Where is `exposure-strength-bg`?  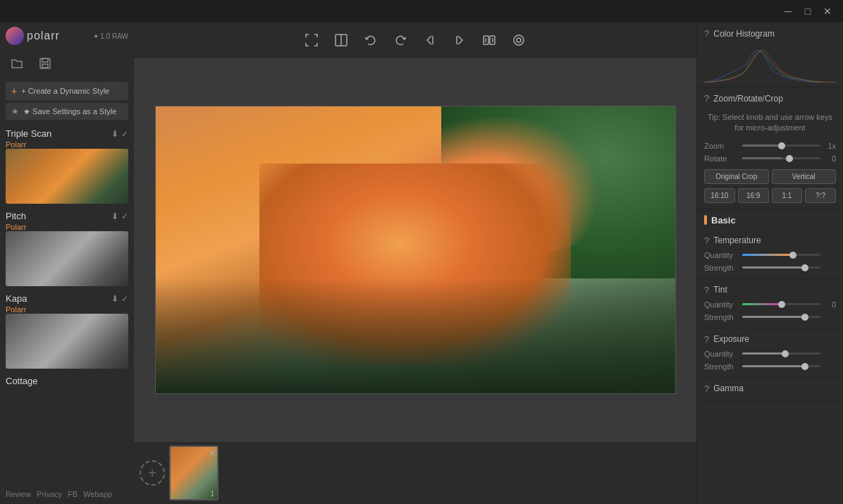
exposure-strength-bg is located at coordinates (781, 367).